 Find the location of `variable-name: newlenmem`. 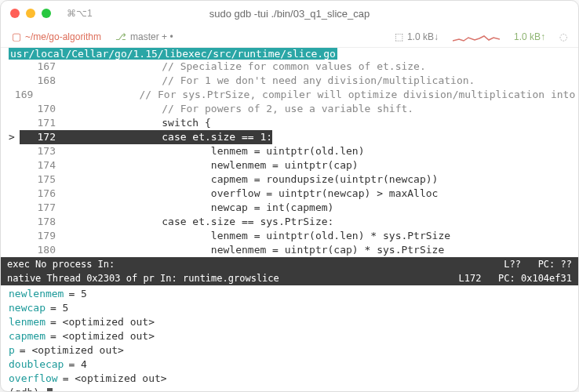

variable-name: newlenmem is located at coordinates (36, 294).